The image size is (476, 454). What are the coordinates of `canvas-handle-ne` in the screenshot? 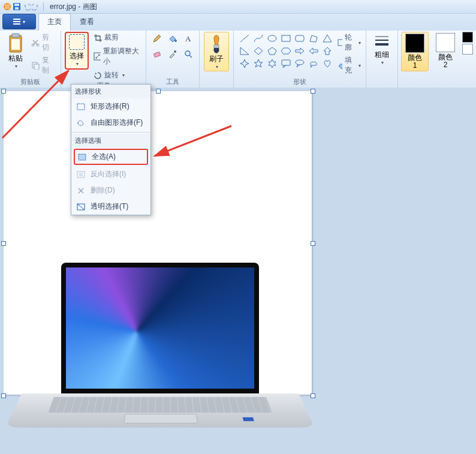 It's located at (313, 91).